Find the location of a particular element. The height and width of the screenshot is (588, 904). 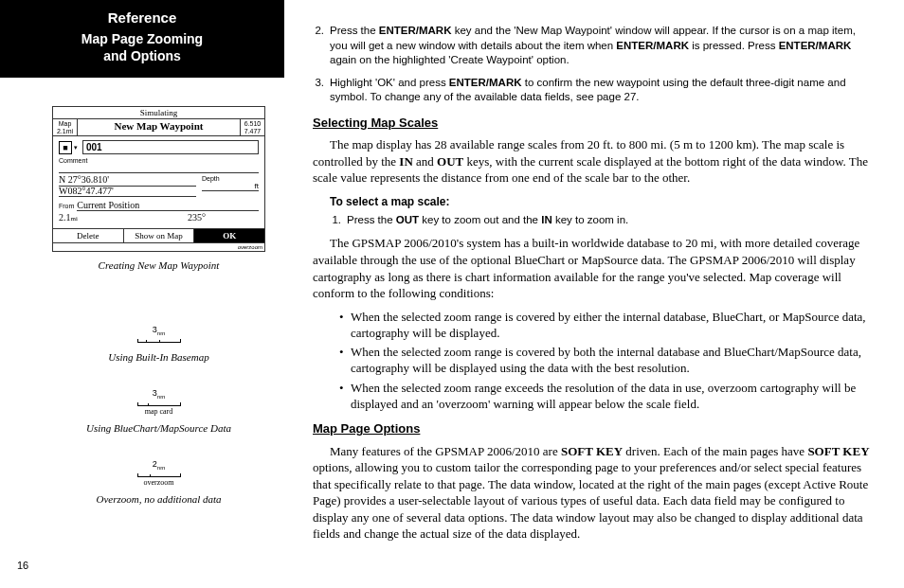

ok-button: OK is located at coordinates (229, 236).